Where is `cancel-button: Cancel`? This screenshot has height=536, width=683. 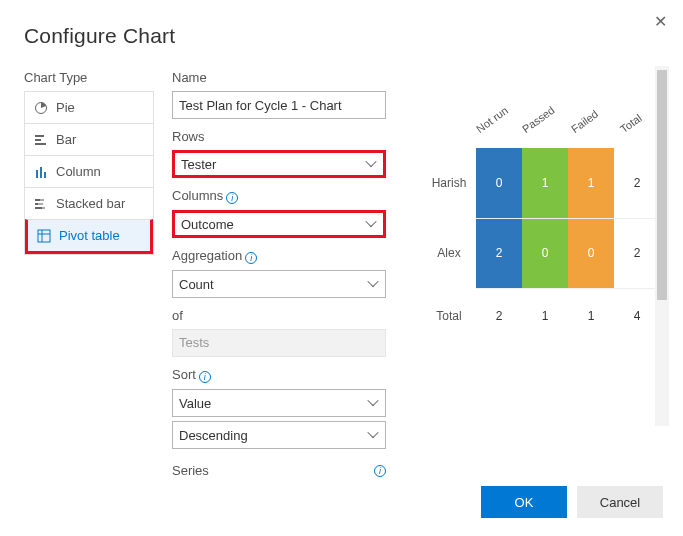 cancel-button: Cancel is located at coordinates (620, 502).